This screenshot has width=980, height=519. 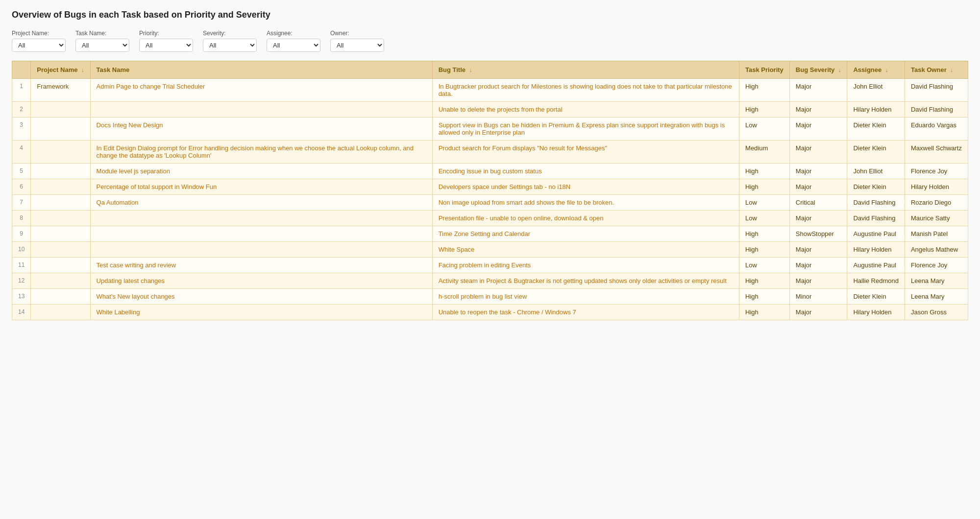 What do you see at coordinates (586, 171) in the screenshot?
I see `cell-bug-title: Encoding issue in bug custom status` at bounding box center [586, 171].